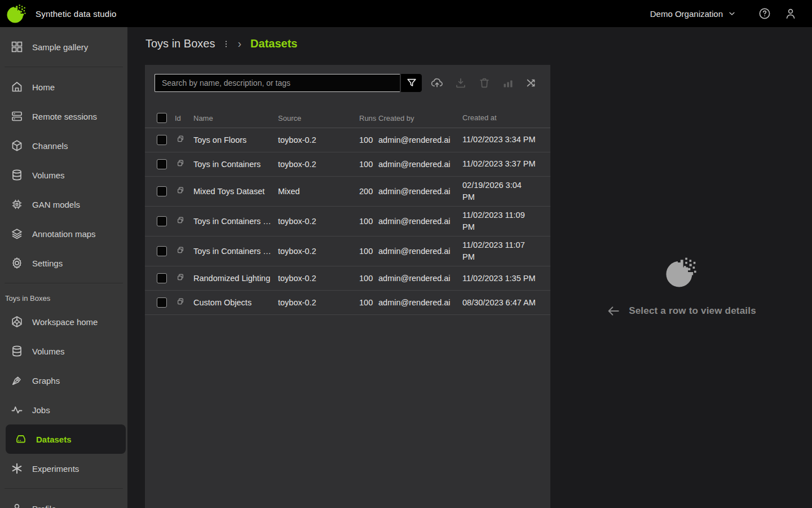 This screenshot has height=508, width=812. I want to click on home-icon, so click(17, 87).